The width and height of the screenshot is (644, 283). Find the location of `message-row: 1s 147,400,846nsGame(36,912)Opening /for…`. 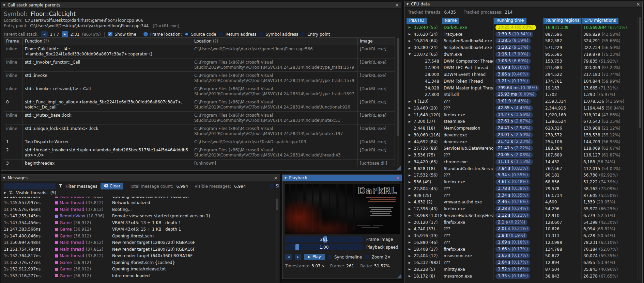

message-row: 1s 147,400,846nsGame(36,912)Opening /for… is located at coordinates (139, 236).